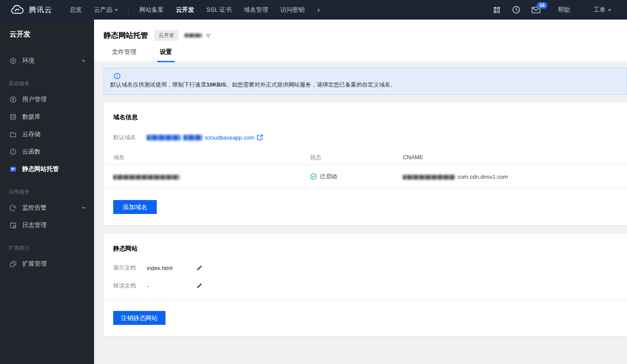  What do you see at coordinates (365, 286) in the screenshot?
I see `error-document-row: 错误文档 -` at bounding box center [365, 286].